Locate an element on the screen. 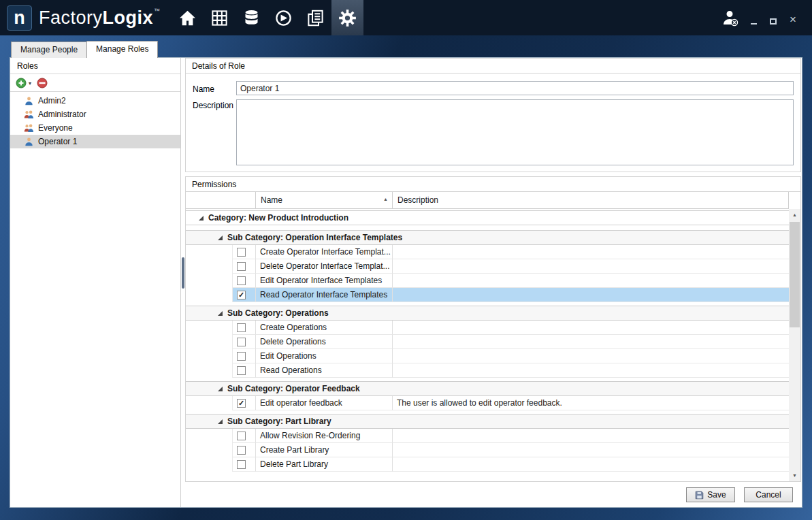 The width and height of the screenshot is (812, 520). permission-name: Delete Operator Interface Templat... is located at coordinates (324, 267).